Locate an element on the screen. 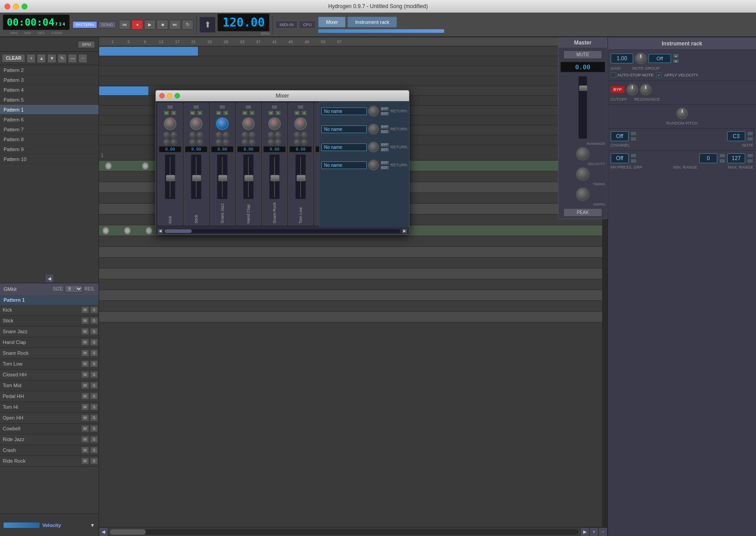  timing-knob is located at coordinates (583, 174).